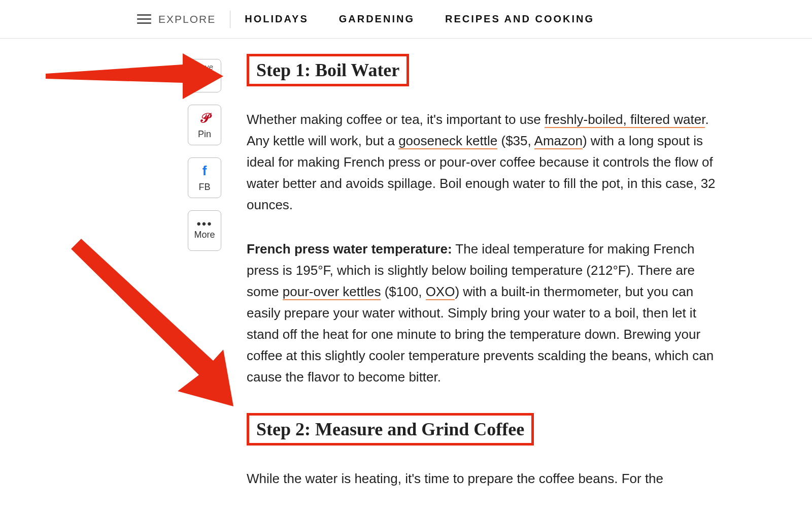 The height and width of the screenshot is (509, 812). I want to click on nav-divider, so click(230, 19).